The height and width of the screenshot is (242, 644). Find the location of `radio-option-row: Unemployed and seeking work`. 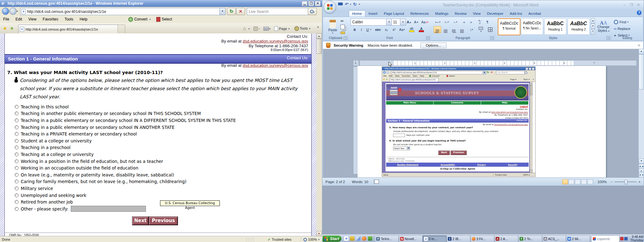

radio-option-row: Unemployed and seeking work is located at coordinates (125, 195).